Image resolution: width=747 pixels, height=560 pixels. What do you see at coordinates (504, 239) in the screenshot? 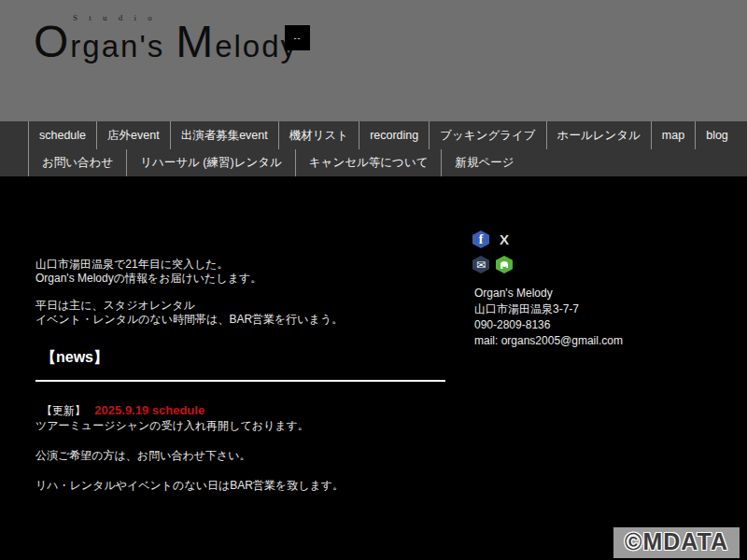
I see `x-twitter-icon: X` at bounding box center [504, 239].